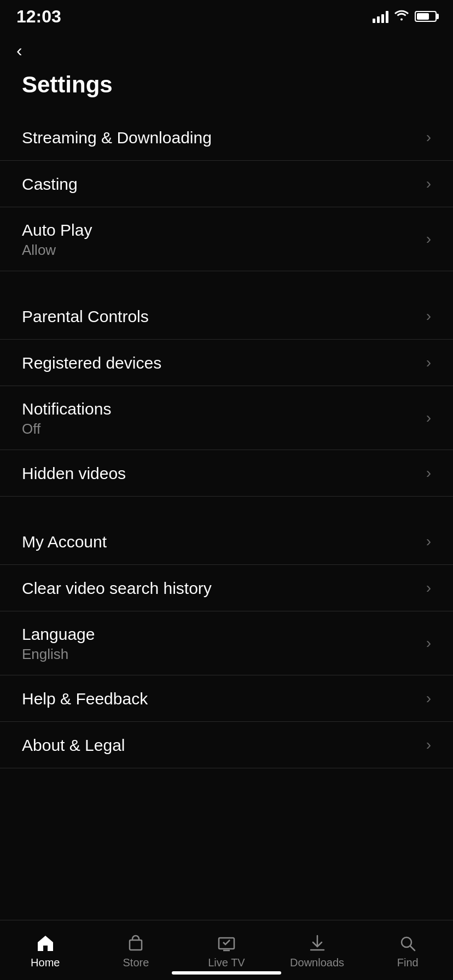 The height and width of the screenshot is (980, 453). I want to click on nav-item-home: Home, so click(45, 952).